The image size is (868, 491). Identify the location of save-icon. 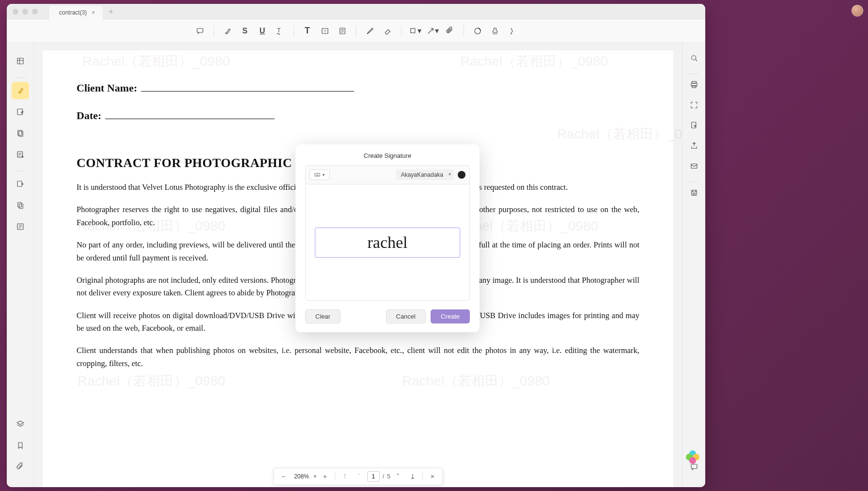
(694, 193).